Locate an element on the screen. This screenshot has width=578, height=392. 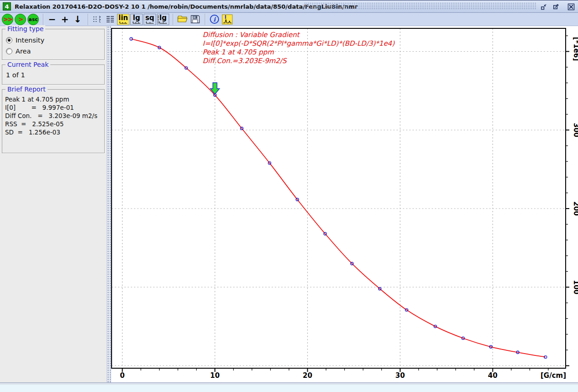
y-tick-label: 100 is located at coordinates (575, 287).